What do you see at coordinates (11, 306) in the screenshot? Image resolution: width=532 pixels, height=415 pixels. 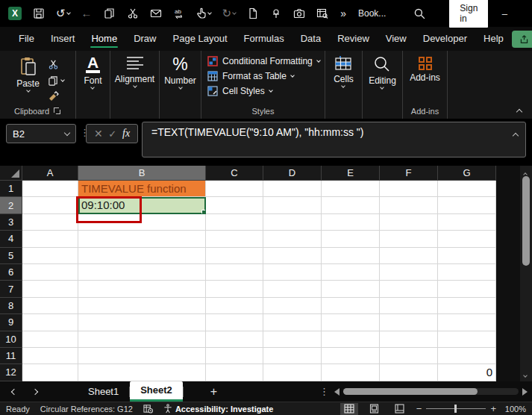 I see `row-header-8: 8` at bounding box center [11, 306].